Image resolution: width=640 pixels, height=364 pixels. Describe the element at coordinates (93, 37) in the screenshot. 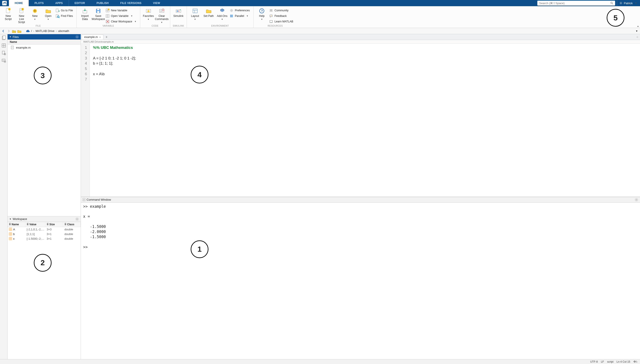

I see `editor-tab: example.m ×` at that location.